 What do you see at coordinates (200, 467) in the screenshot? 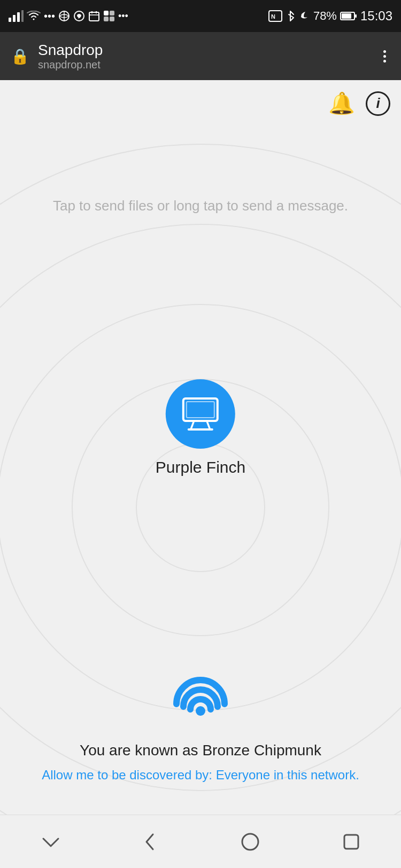
I see `device-name-label: Purple Finch` at bounding box center [200, 467].